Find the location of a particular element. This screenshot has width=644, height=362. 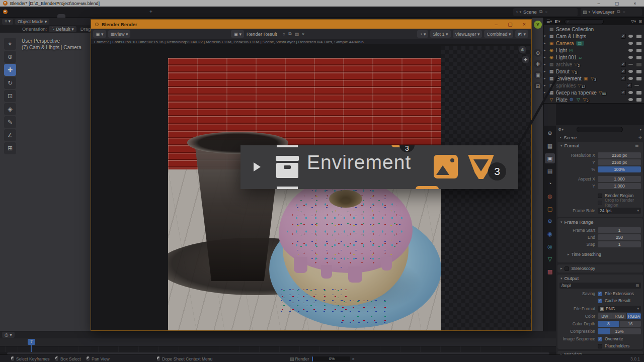

image-datablock-name: Render Result is located at coordinates (262, 34).